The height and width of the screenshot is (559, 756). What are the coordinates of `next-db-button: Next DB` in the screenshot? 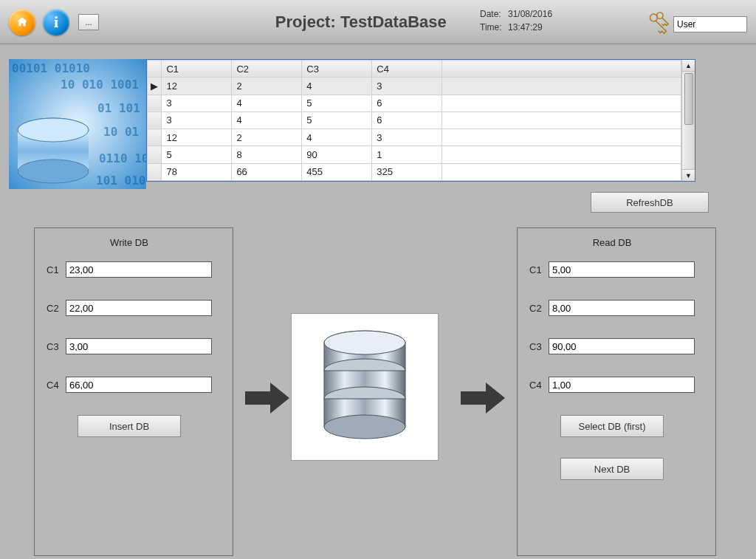 It's located at (612, 469).